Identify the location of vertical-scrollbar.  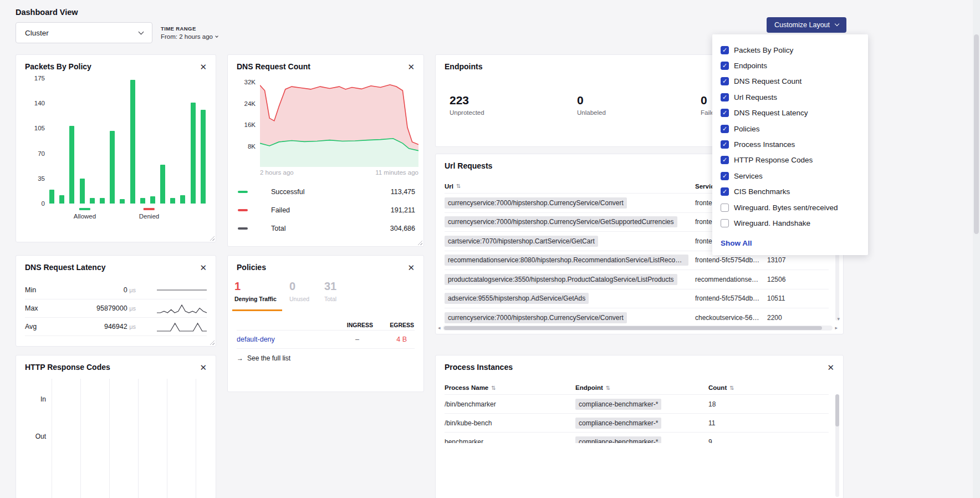
(837, 446).